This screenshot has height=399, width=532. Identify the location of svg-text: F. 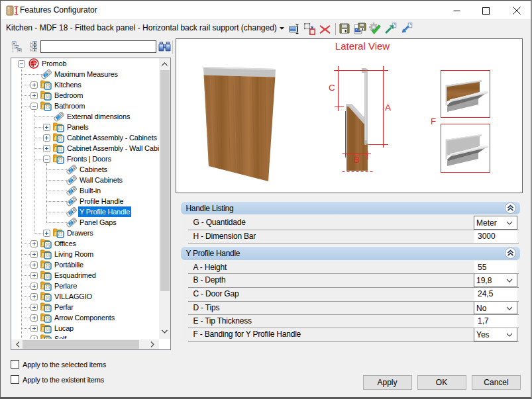
(433, 122).